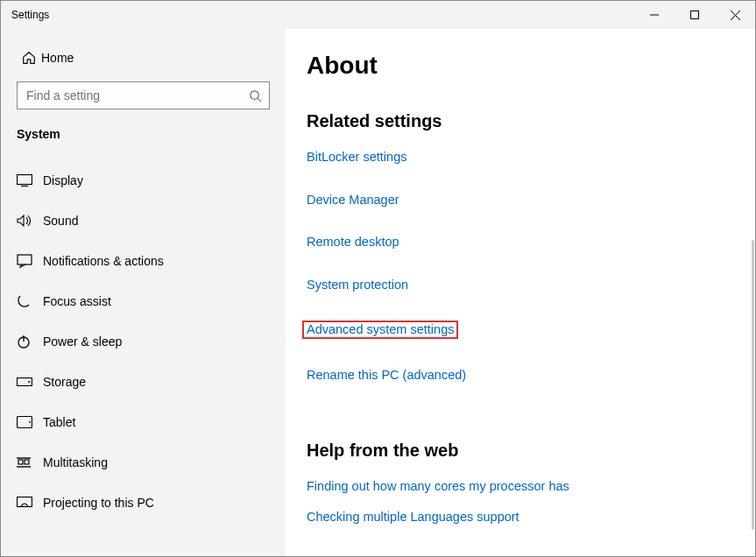  Describe the element at coordinates (30, 422) in the screenshot. I see `tablet-icon` at that location.